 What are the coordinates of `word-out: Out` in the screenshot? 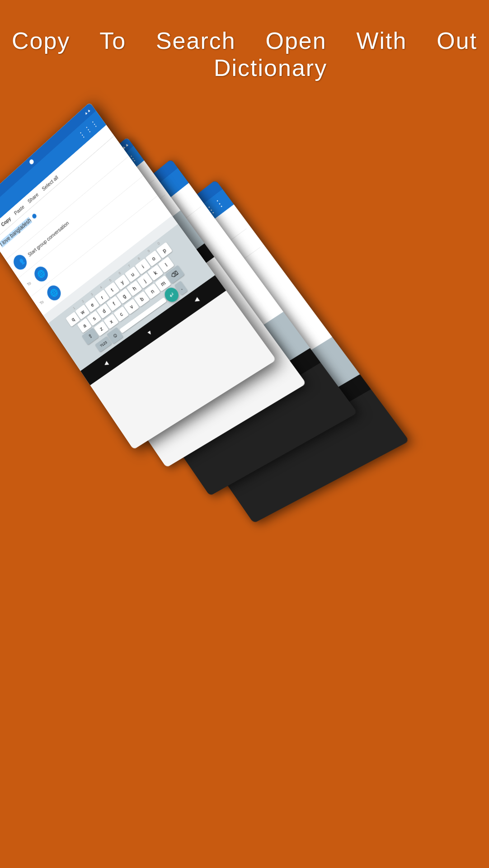 It's located at (457, 41).